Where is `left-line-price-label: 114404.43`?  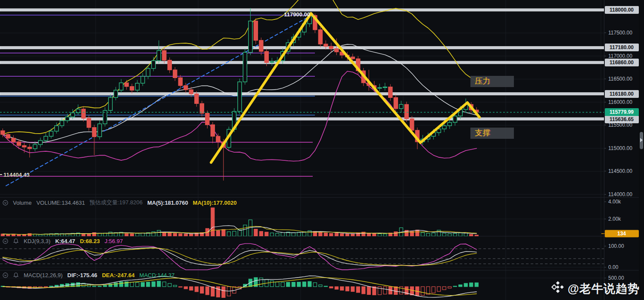
left-line-price-label: 114404.43 is located at coordinates (16, 175).